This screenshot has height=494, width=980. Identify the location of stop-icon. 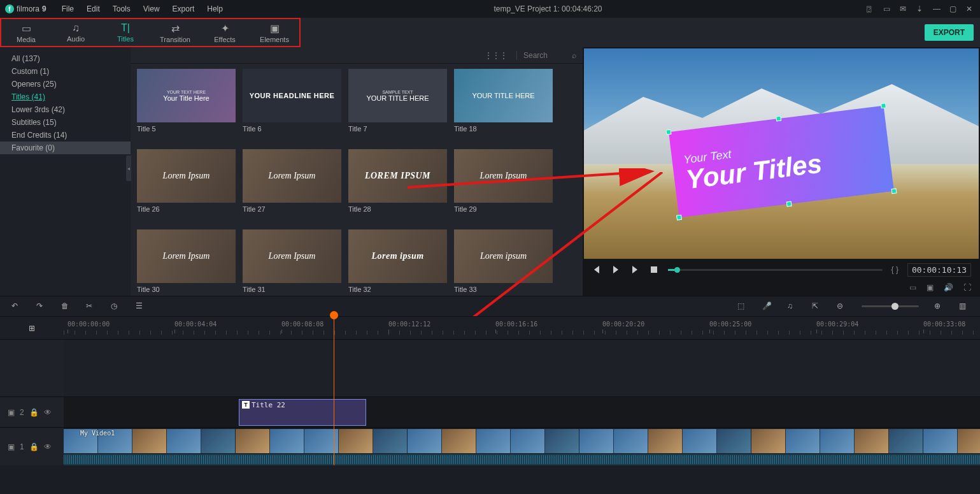
(654, 270).